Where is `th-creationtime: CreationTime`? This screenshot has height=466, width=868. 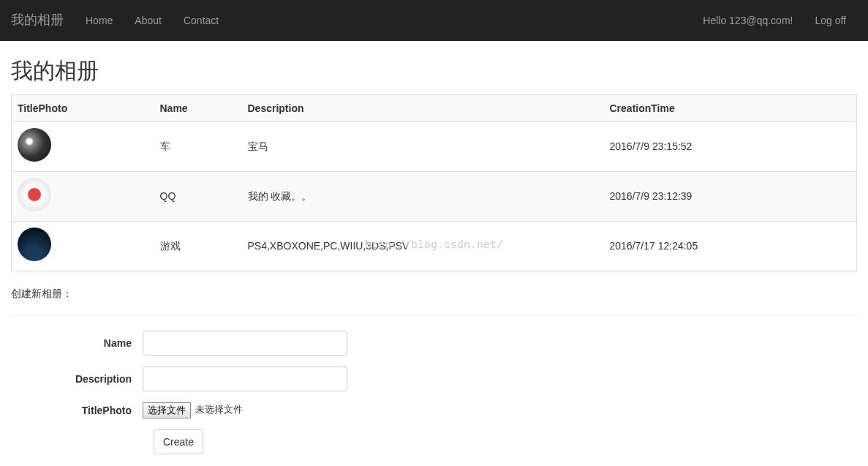 th-creationtime: CreationTime is located at coordinates (731, 108).